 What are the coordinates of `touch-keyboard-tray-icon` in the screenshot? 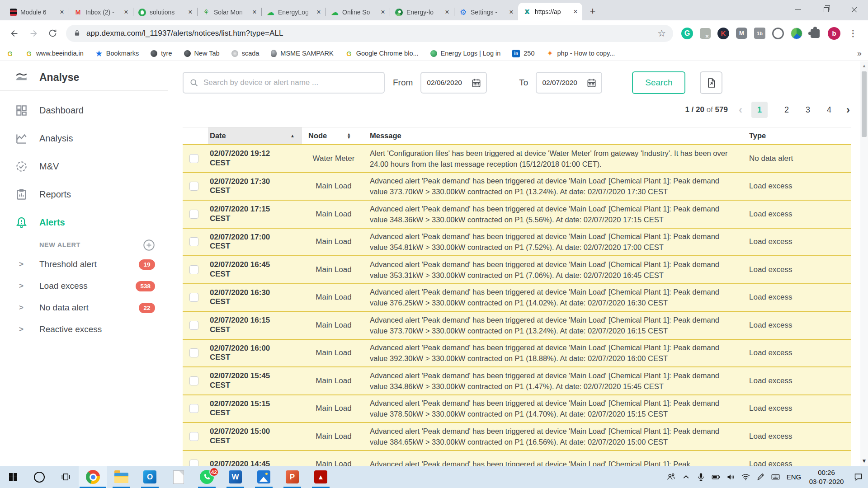 It's located at (776, 477).